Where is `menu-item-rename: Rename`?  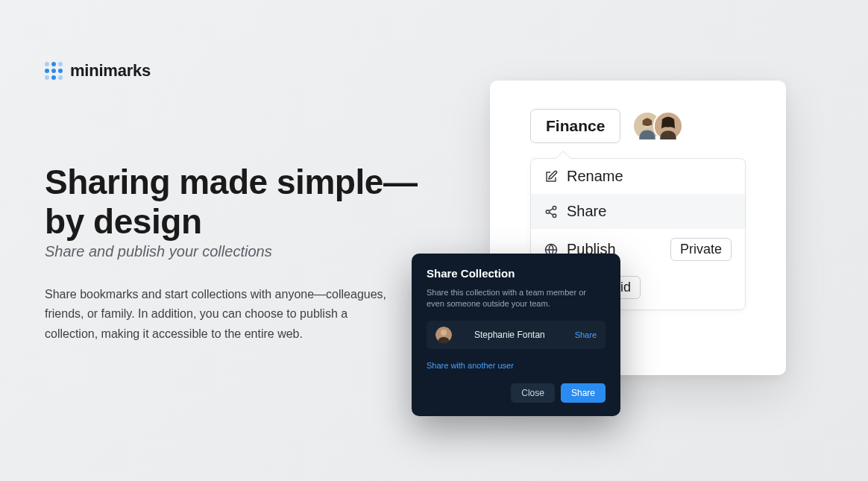
menu-item-rename: Rename is located at coordinates (638, 176).